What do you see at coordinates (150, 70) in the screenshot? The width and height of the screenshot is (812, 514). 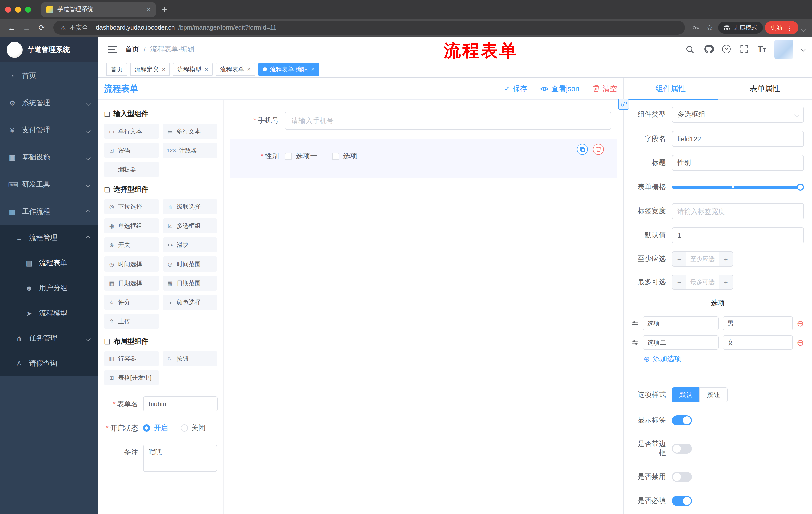 I see `route-tag-process-definition: 流程定义 ×` at bounding box center [150, 70].